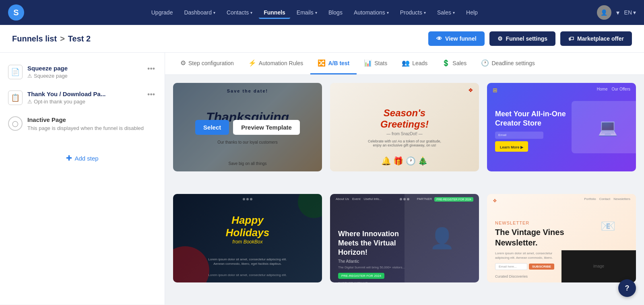 The image size is (644, 305). What do you see at coordinates (315, 12) in the screenshot?
I see `nav-links: Upgrade Dashboard ▾ Contacts ▾ Funnels E…` at bounding box center [315, 12].